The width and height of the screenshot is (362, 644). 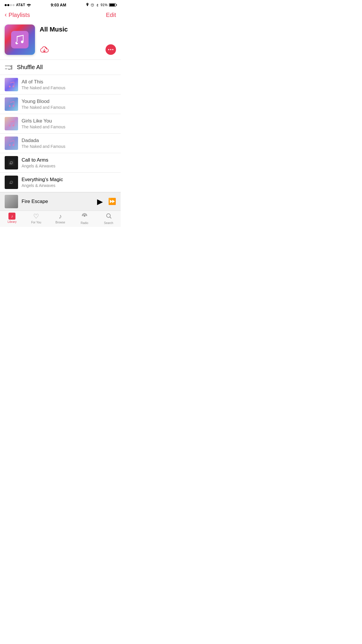 I want to click on browse-note-icon: ♪, so click(x=60, y=216).